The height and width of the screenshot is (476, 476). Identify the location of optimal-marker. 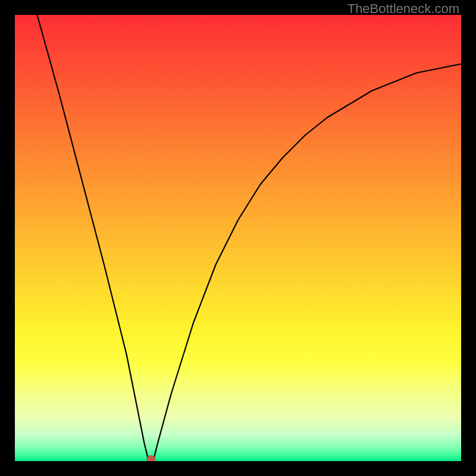
(151, 458).